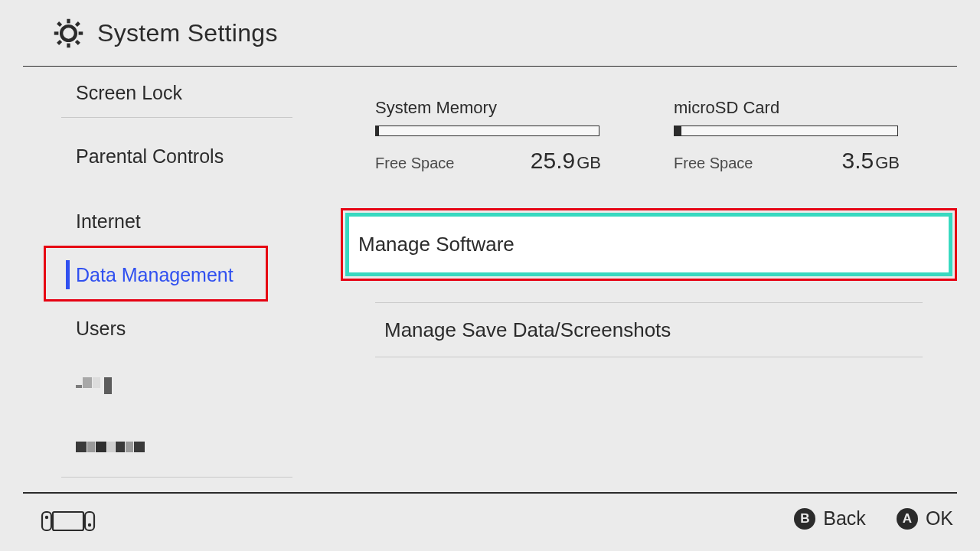  I want to click on menu-item-manage-software: Manage Software, so click(649, 245).